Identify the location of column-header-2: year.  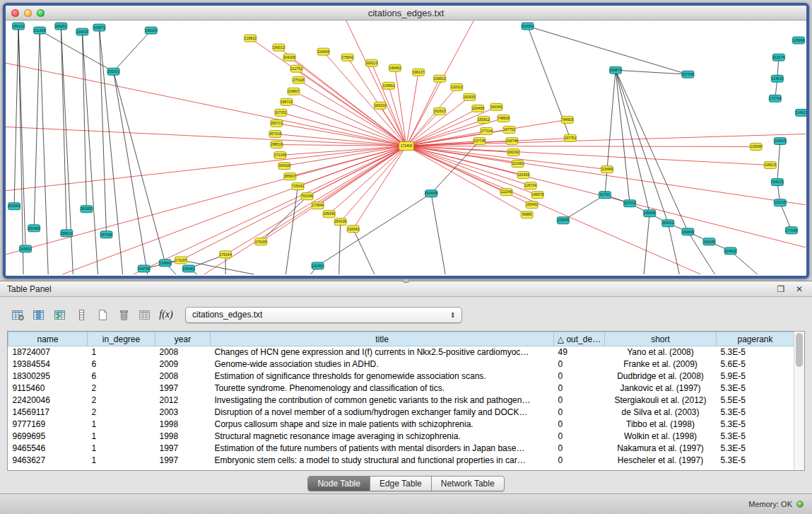
(183, 339).